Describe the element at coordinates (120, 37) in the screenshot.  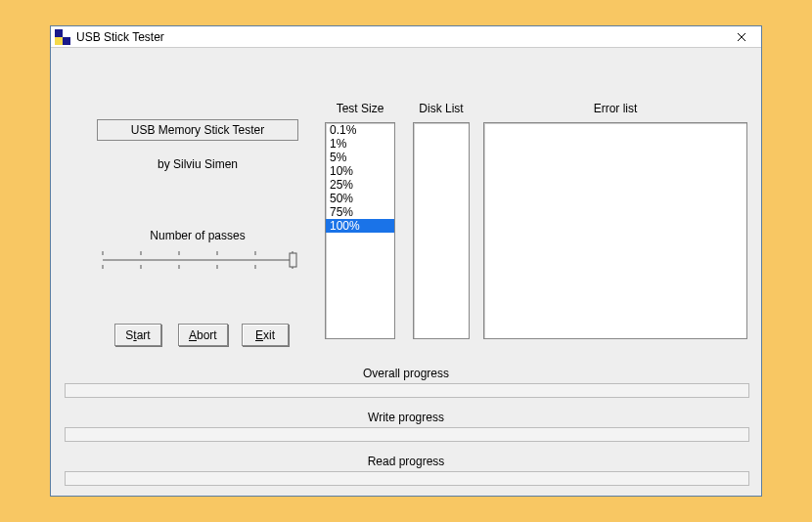
I see `window-title: USB Stick Tester` at that location.